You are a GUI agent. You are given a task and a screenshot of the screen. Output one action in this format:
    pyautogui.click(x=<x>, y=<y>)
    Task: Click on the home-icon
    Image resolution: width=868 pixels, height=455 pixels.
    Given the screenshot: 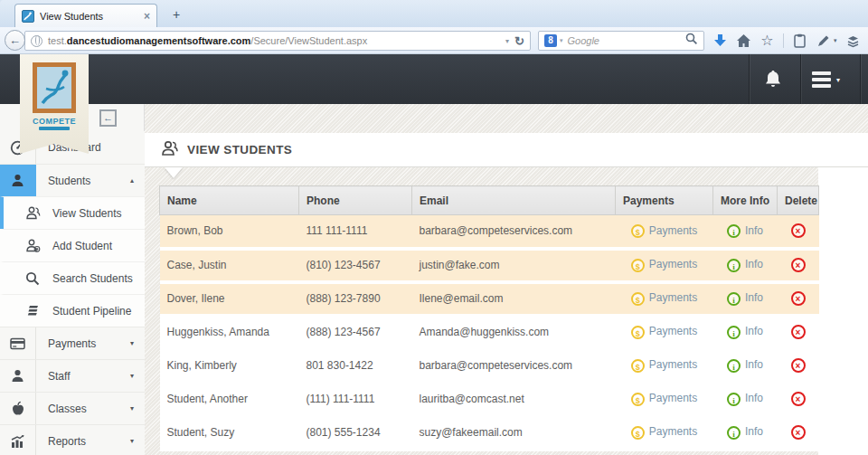 What is the action you would take?
    pyautogui.click(x=743, y=42)
    